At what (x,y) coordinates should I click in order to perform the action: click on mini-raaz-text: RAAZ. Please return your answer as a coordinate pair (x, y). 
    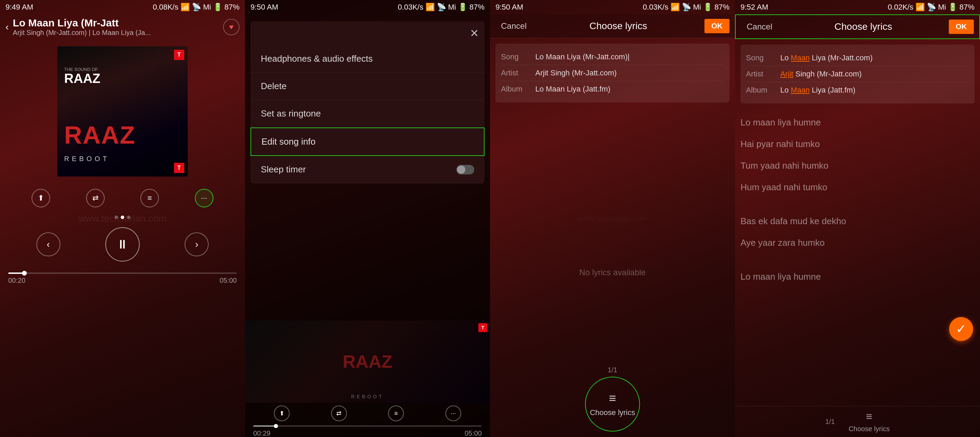
    Looking at the image, I should click on (368, 362).